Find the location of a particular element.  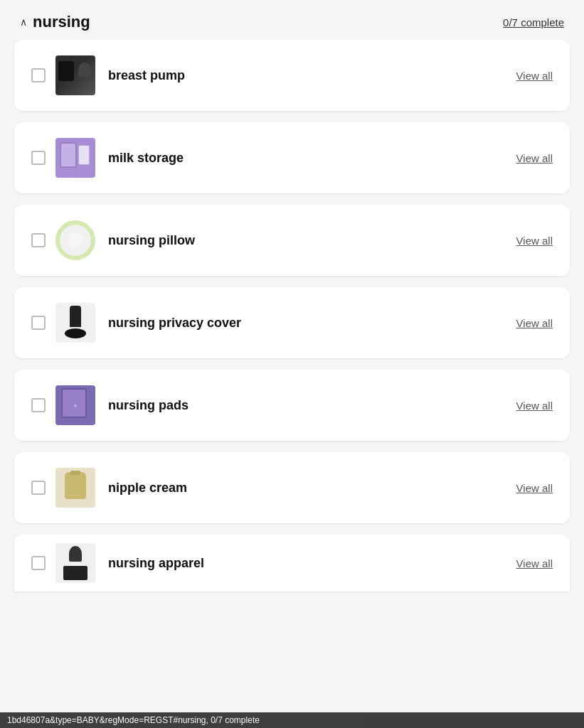

list-item: nipple cream View all is located at coordinates (292, 488).